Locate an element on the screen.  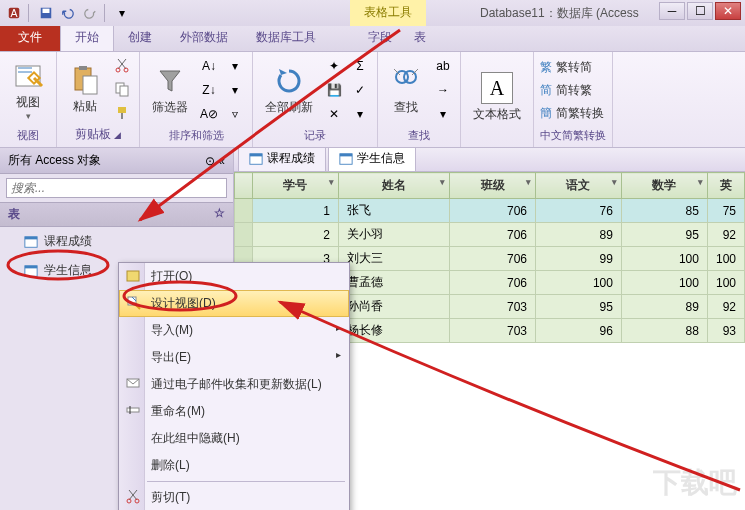
more-icon: ▾ is located at coordinates (360, 114).